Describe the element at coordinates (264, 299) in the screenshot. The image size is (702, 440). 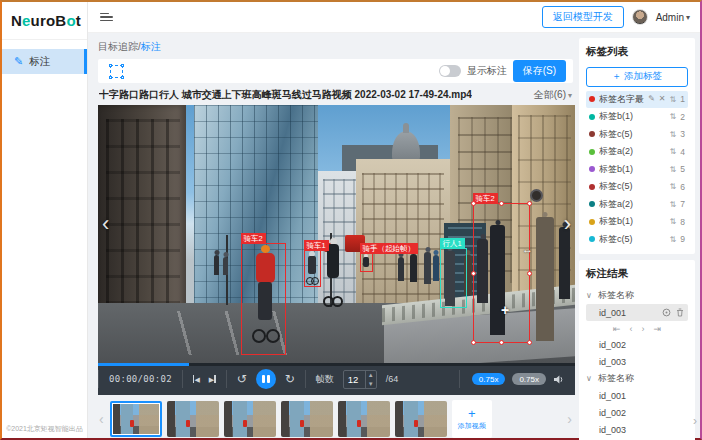
I see `annotation-box: 骑车2` at that location.